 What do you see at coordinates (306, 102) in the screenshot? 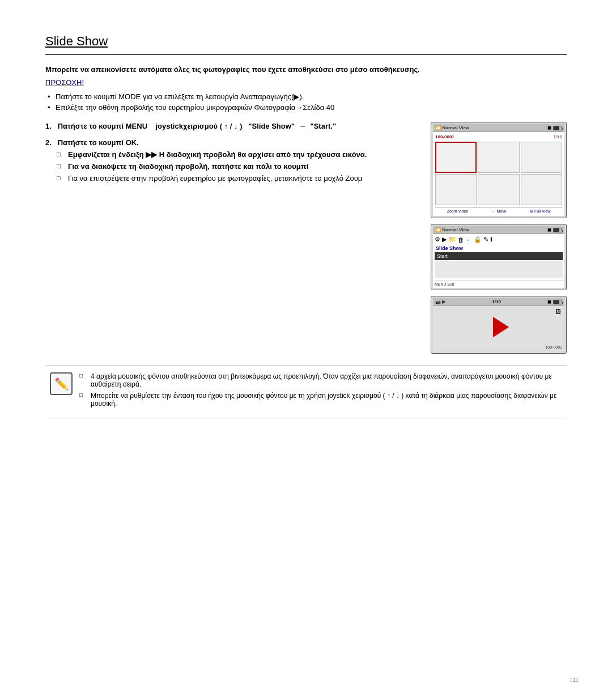
I see `prerequisites-list: Πατήστε το κουμπί MODE για να επιλέξετε …` at bounding box center [306, 102].